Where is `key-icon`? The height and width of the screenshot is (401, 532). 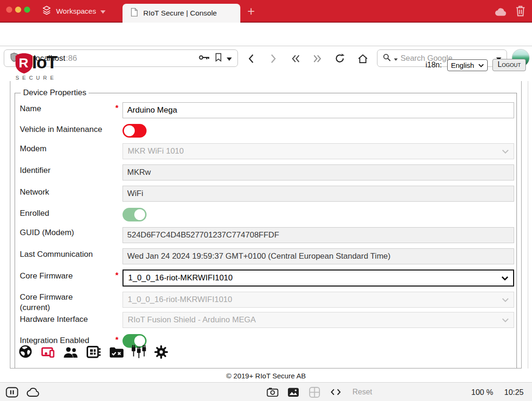
key-icon is located at coordinates (205, 58).